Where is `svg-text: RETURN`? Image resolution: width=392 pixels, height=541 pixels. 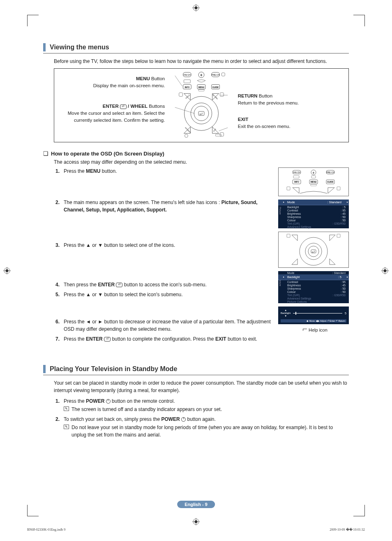 svg-text: RETURN is located at coordinates (215, 97).